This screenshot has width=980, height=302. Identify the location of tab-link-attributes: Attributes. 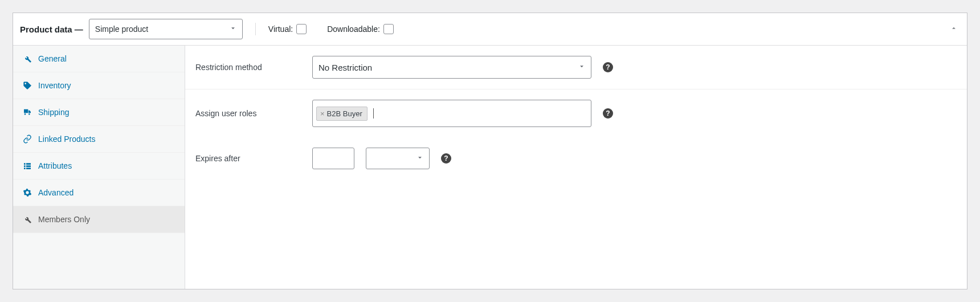
(99, 166).